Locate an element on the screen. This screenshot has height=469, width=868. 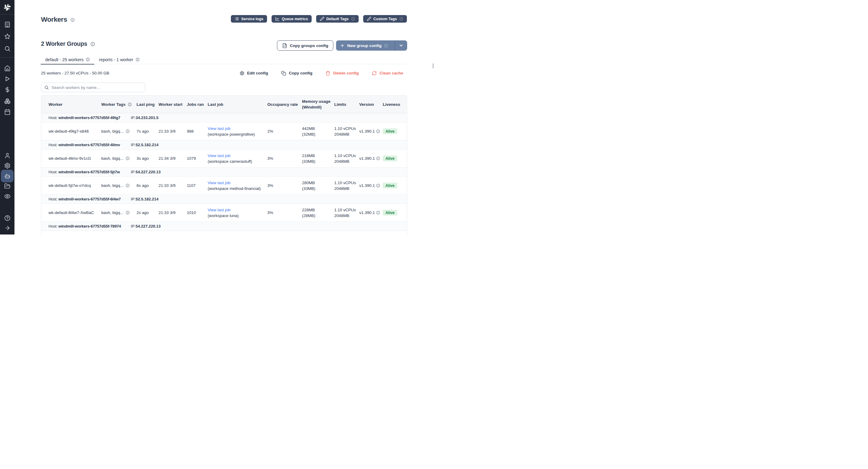
sidebar-item-favorites is located at coordinates (7, 36).